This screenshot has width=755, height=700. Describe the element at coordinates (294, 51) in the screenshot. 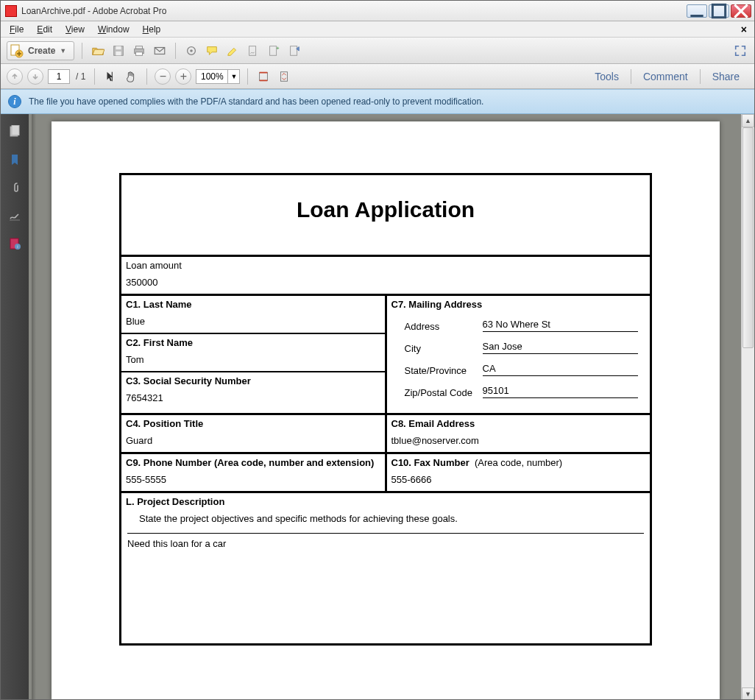

I see `doc-share-button` at that location.